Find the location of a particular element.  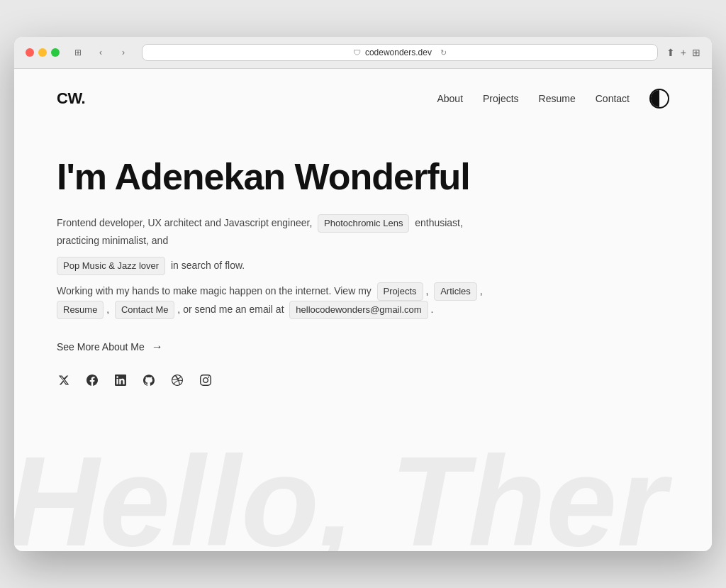

nav-resume: Resume is located at coordinates (557, 99).